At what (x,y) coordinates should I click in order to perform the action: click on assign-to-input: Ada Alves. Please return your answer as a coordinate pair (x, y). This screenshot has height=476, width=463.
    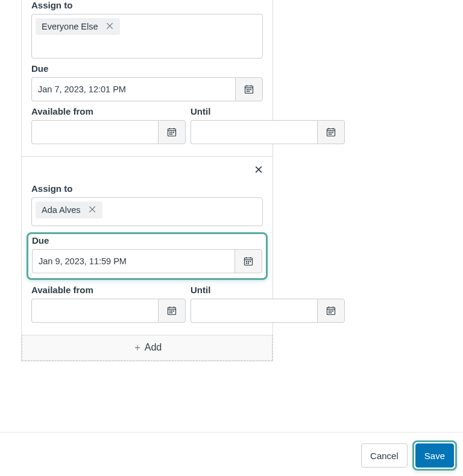
    Looking at the image, I should click on (147, 212).